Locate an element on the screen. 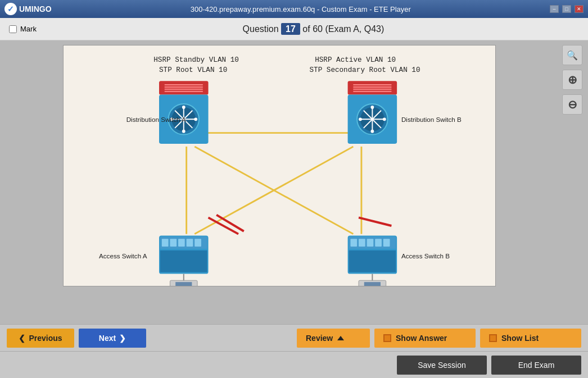  stp-secondary-label: STP Secondary Root VLAN 10 is located at coordinates (365, 70).